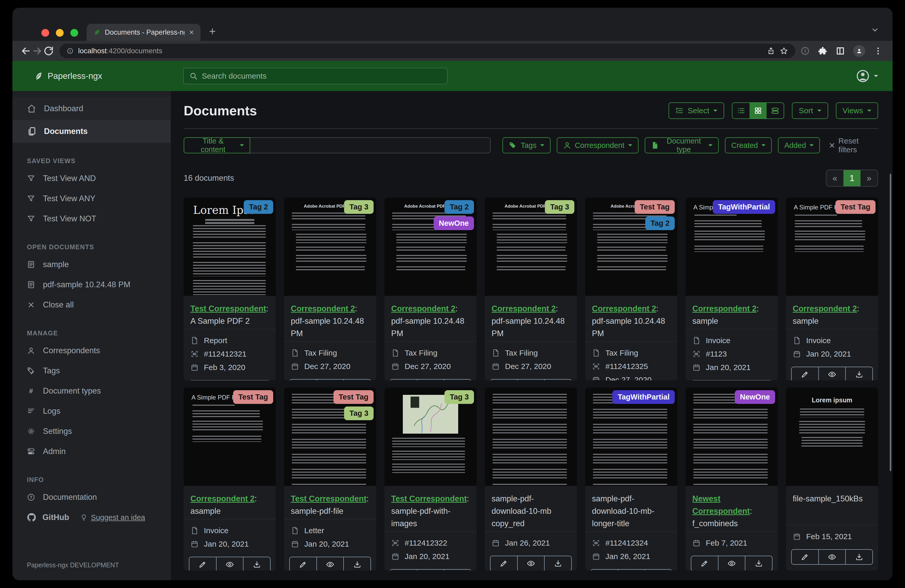  What do you see at coordinates (771, 51) in the screenshot?
I see `share-icon` at bounding box center [771, 51].